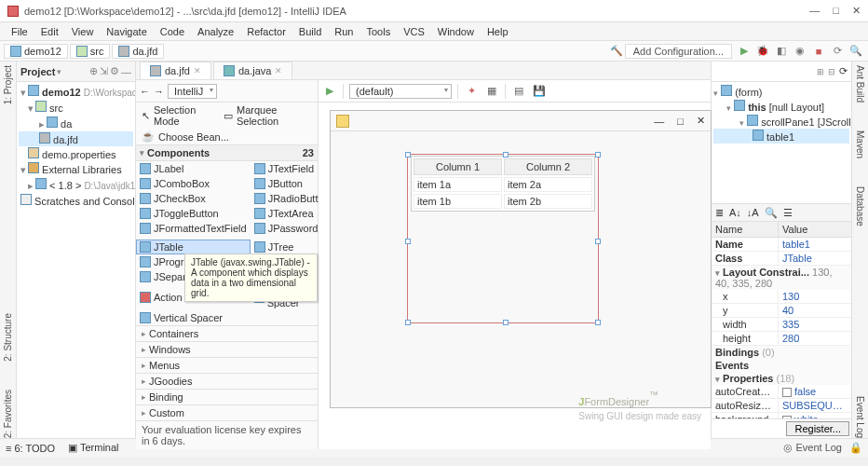 Image resolution: width=868 pixels, height=466 pixels. Describe the element at coordinates (812, 447) in the screenshot. I see `eventlog-button: ◎ Event Log` at that location.